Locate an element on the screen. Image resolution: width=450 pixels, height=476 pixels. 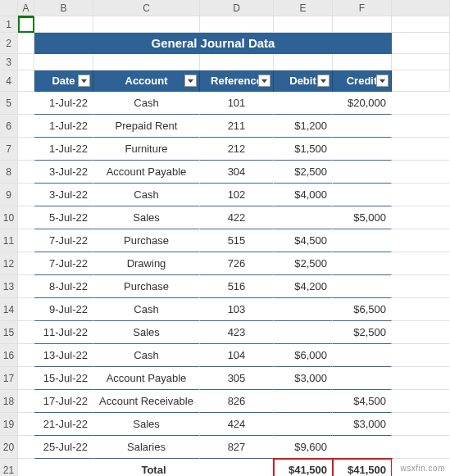
col-header-A: A is located at coordinates (26, 8).